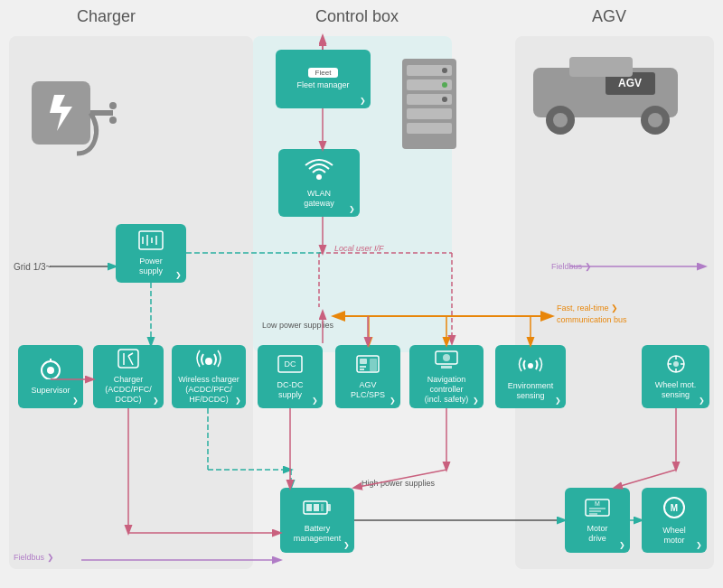  Describe the element at coordinates (317, 509) in the screenshot. I see `battery-icon` at that location.